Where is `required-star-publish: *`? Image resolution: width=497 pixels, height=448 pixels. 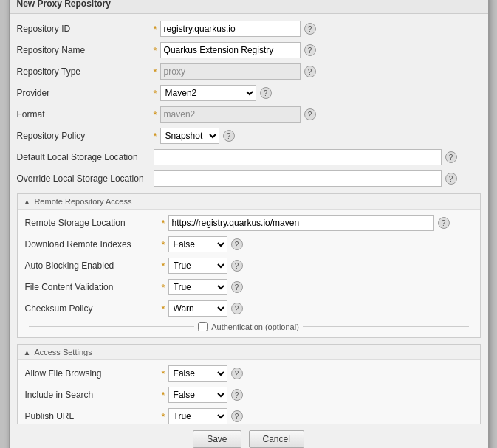 required-star-publish: * is located at coordinates (164, 416).